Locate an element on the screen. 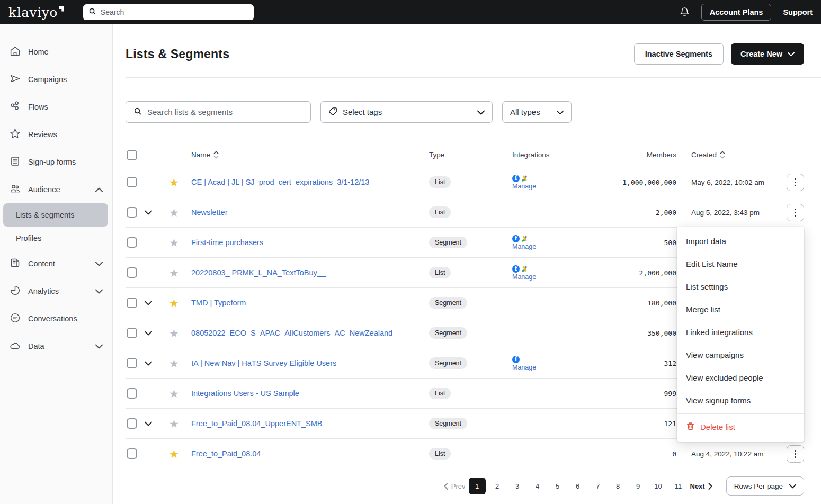 This screenshot has height=504, width=821. pagination-next-button: Next is located at coordinates (701, 486).